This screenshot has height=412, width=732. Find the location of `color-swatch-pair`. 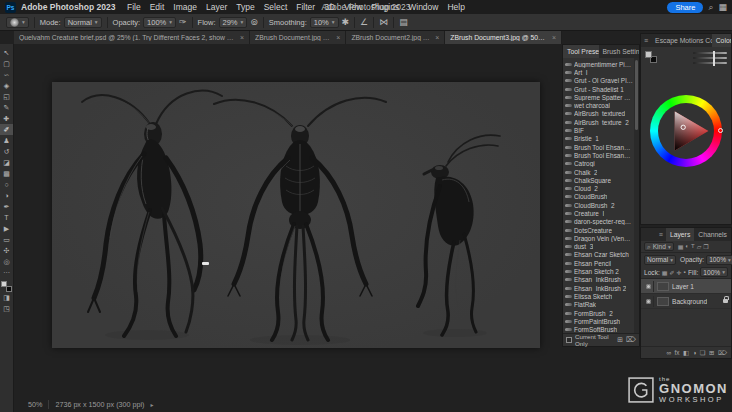

color-swatch-pair is located at coordinates (651, 57).